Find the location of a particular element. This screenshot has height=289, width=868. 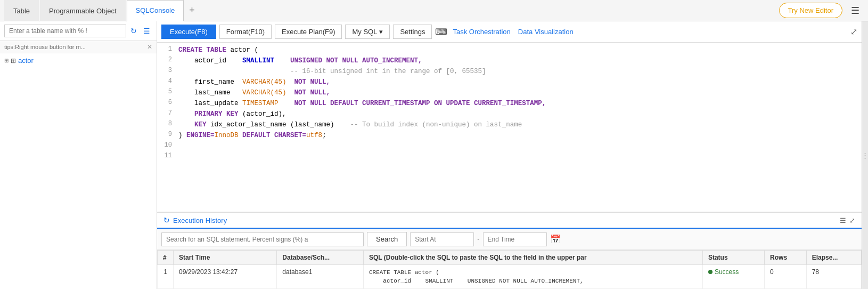

status-dot-icon is located at coordinates (710, 272).